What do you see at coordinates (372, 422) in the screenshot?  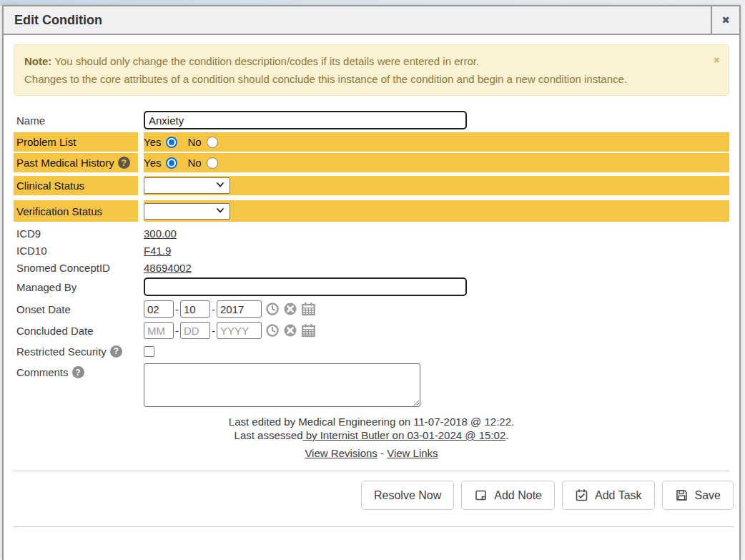 I see `last-edited-line: Last edited by Medical Engineering on 11…` at bounding box center [372, 422].